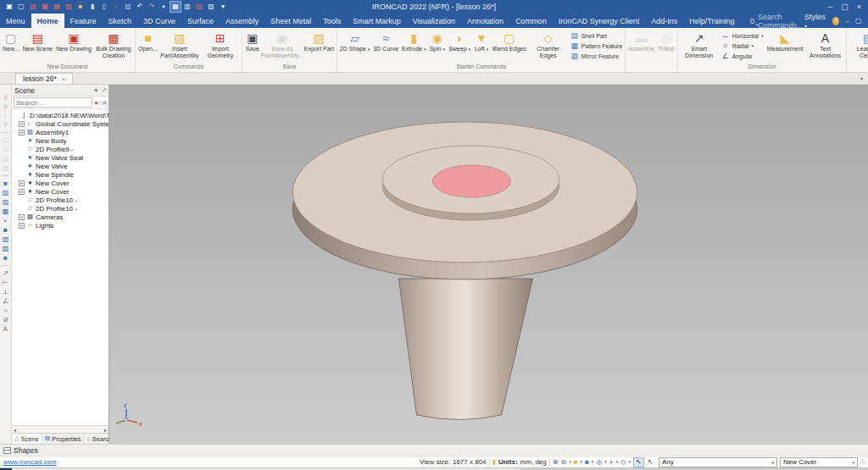 This screenshot has width=868, height=470. What do you see at coordinates (599, 20) in the screenshot?
I see `tab-synergy-client: IronCAD Synergy Client` at bounding box center [599, 20].